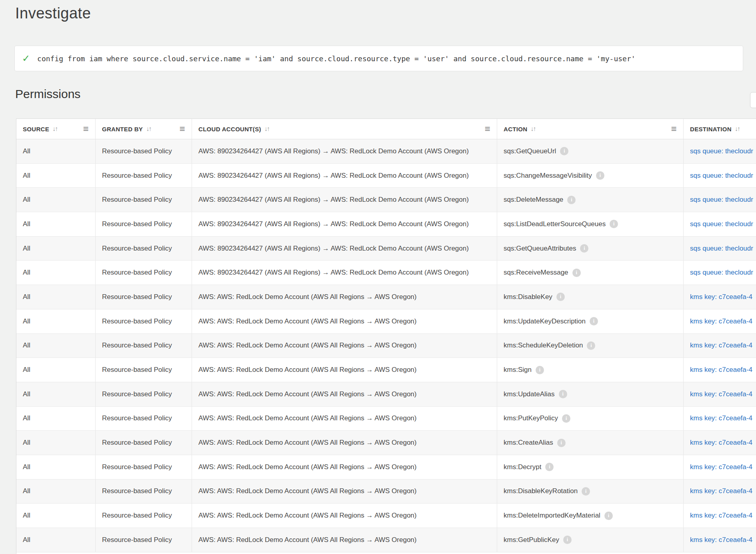  I want to click on cell-action: sqs:DeleteMessagei, so click(590, 200).